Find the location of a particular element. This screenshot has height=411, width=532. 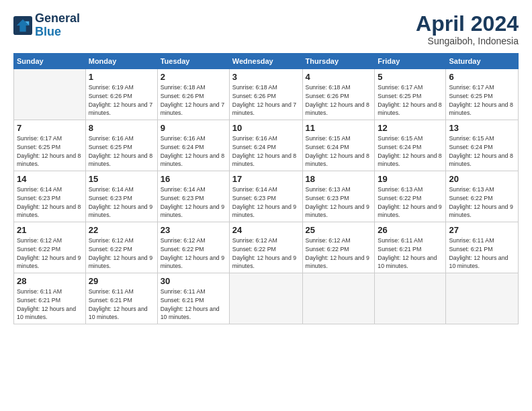

calendar-row: 1Sunrise: 6:19 AMSunset: 6:26 PMDaylight… is located at coordinates (266, 95).